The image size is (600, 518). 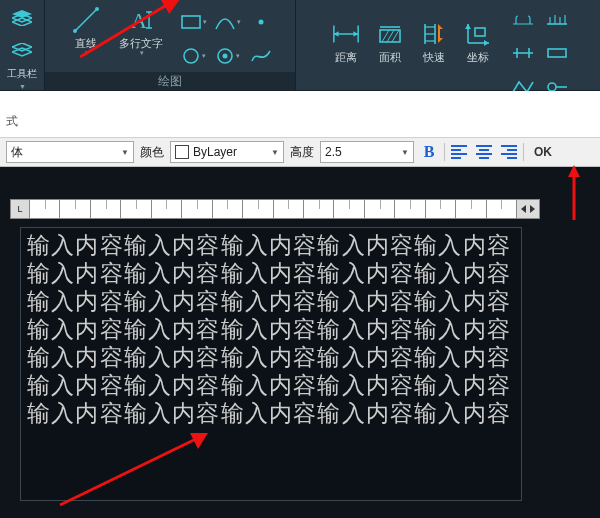 I want to click on ruler-left-button: L, so click(x=20, y=209).